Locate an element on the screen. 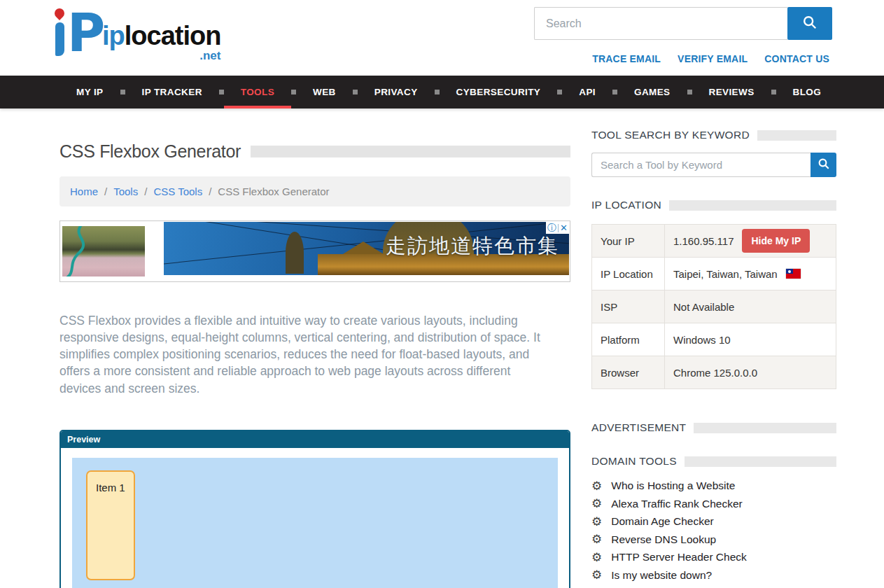  nav-item-privacy: PRIVACY is located at coordinates (396, 92).